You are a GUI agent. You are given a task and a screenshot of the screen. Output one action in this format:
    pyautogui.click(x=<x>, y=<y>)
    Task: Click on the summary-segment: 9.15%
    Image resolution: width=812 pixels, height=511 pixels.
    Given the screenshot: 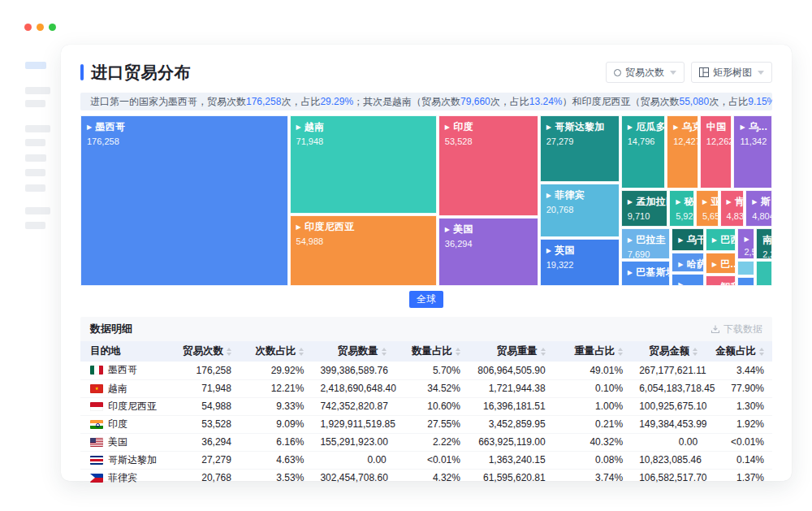 What is the action you would take?
    pyautogui.click(x=760, y=102)
    